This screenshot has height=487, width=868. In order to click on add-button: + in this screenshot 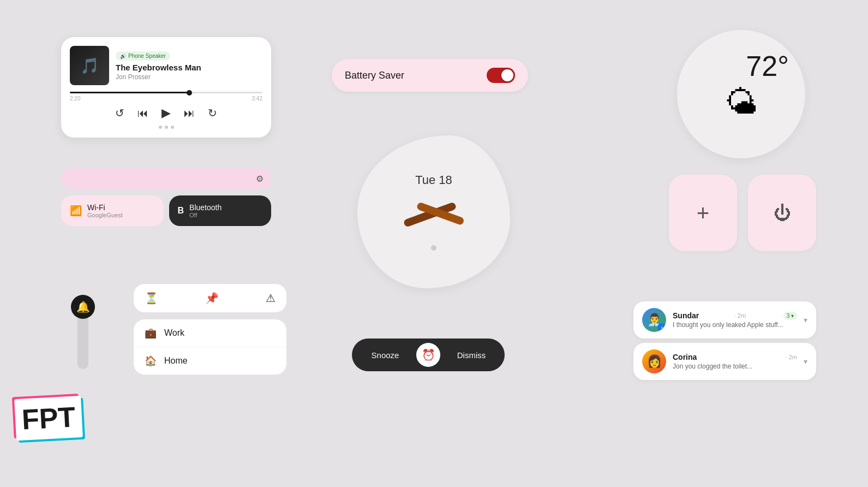, I will do `click(703, 213)`.